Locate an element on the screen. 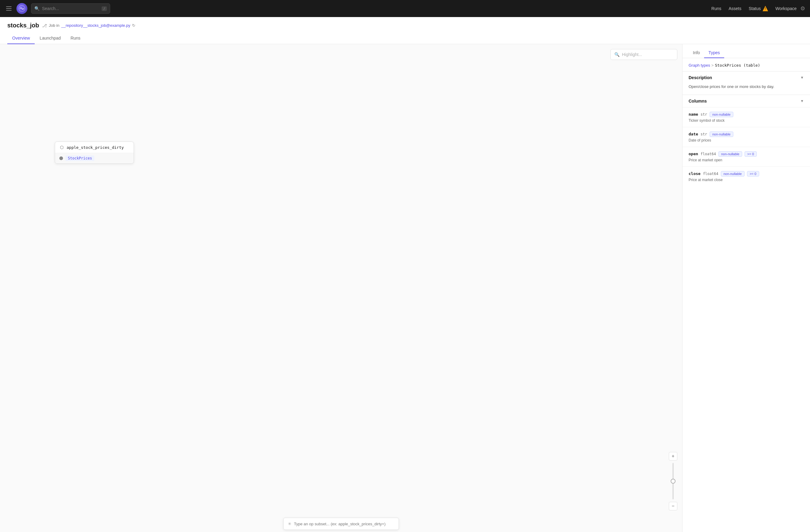 This screenshot has width=810, height=532. output-type-label: StockPrices is located at coordinates (80, 158).